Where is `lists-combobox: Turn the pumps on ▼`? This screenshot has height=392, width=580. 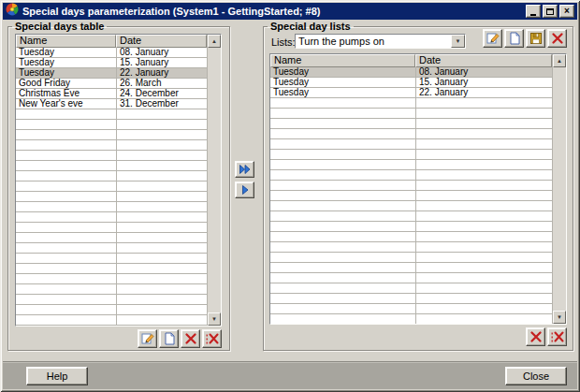
lists-combobox: Turn the pumps on ▼ is located at coordinates (380, 41).